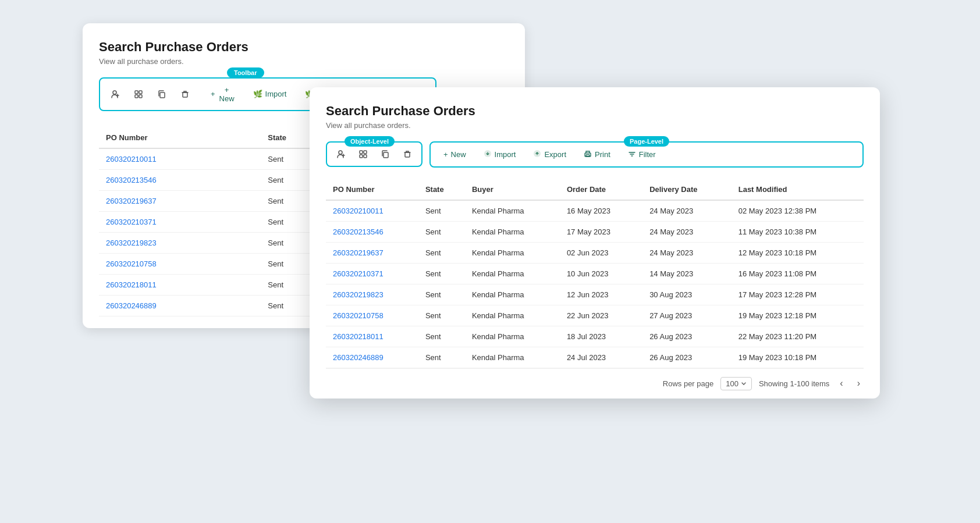 Image resolution: width=980 pixels, height=523 pixels. What do you see at coordinates (687, 190) in the screenshot?
I see `front-col-delivery-date: Delivery Date` at bounding box center [687, 190].